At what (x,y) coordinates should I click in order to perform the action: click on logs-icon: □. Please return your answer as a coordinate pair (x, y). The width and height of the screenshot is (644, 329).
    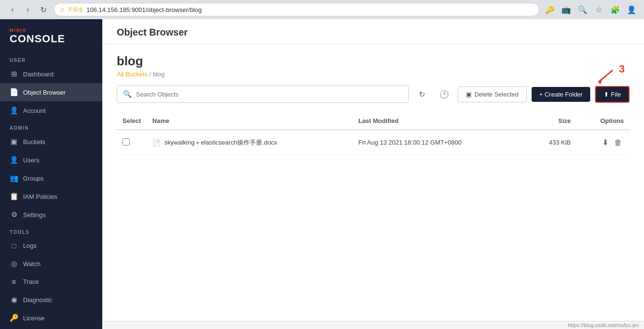
    Looking at the image, I should click on (14, 246).